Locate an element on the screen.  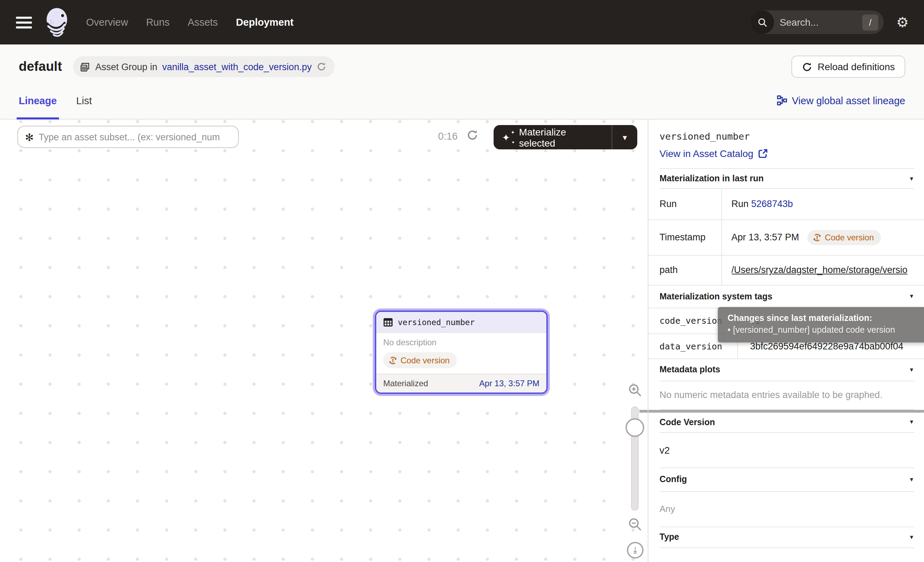
view-global-asset-lineage-label: View global asset lineage is located at coordinates (848, 101).